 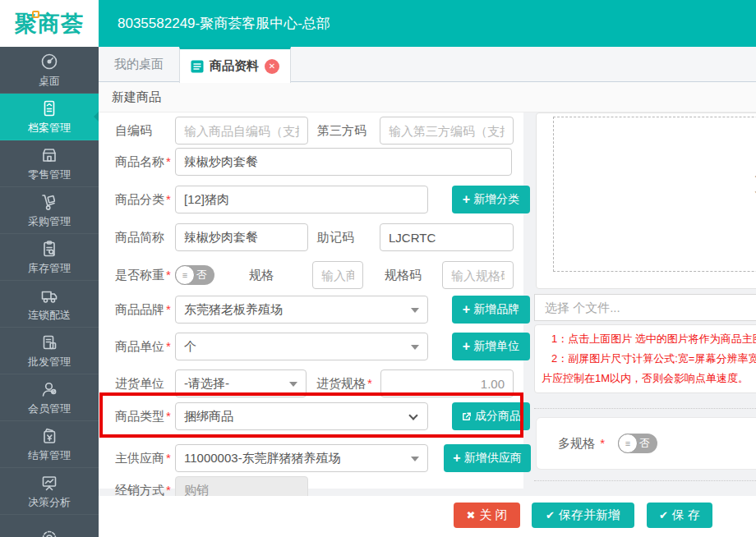 What do you see at coordinates (491, 416) in the screenshot?
I see `component-goods-button: 成分商品` at bounding box center [491, 416].